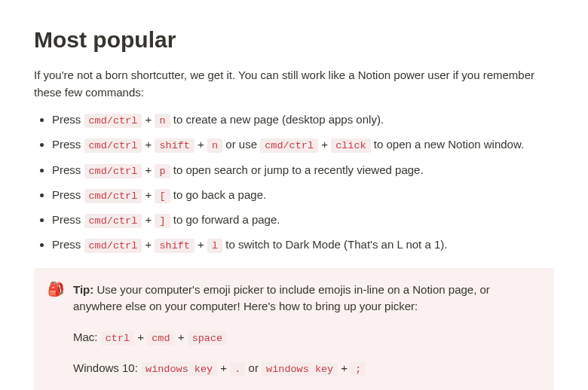 The height and width of the screenshot is (390, 588). Describe the element at coordinates (358, 369) in the screenshot. I see `keycap: ;` at that location.